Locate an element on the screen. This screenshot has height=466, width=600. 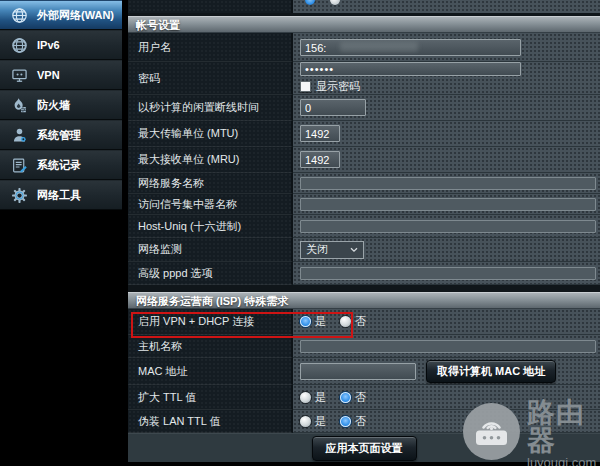
mtu-label: 最大传输单位 (MTU) is located at coordinates (210, 134).